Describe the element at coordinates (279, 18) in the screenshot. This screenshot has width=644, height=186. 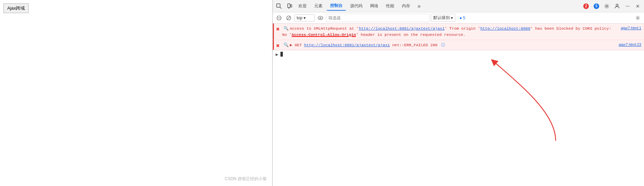
I see `clear-icon` at that location.